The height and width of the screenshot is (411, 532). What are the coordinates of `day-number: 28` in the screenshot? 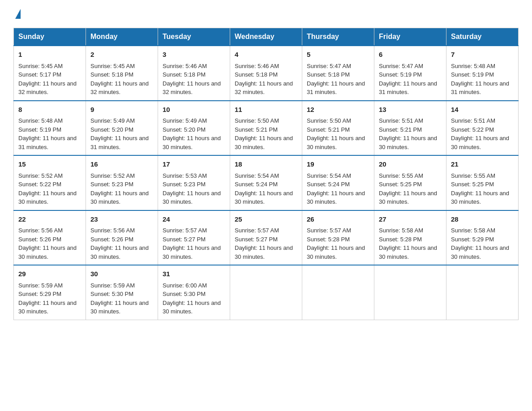 It's located at (482, 219).